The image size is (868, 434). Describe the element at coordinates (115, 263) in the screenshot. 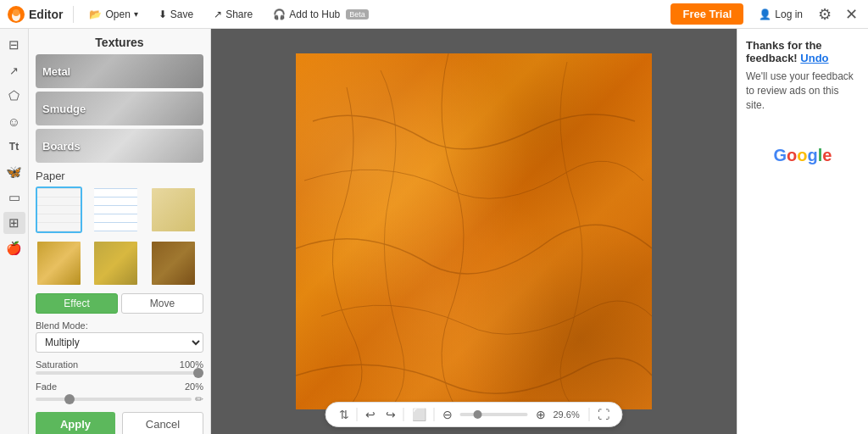

I see `texture-paper-gold2` at that location.